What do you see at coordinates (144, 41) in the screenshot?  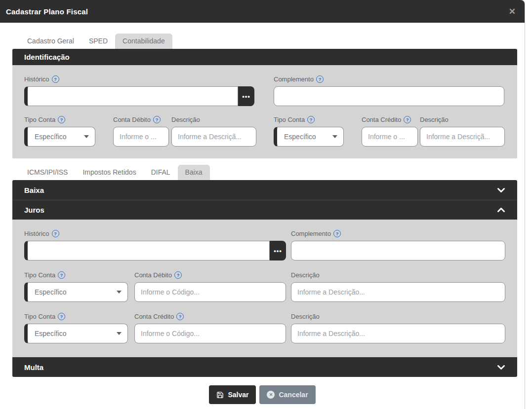 I see `tab-contabilidade: Contabilidade` at bounding box center [144, 41].